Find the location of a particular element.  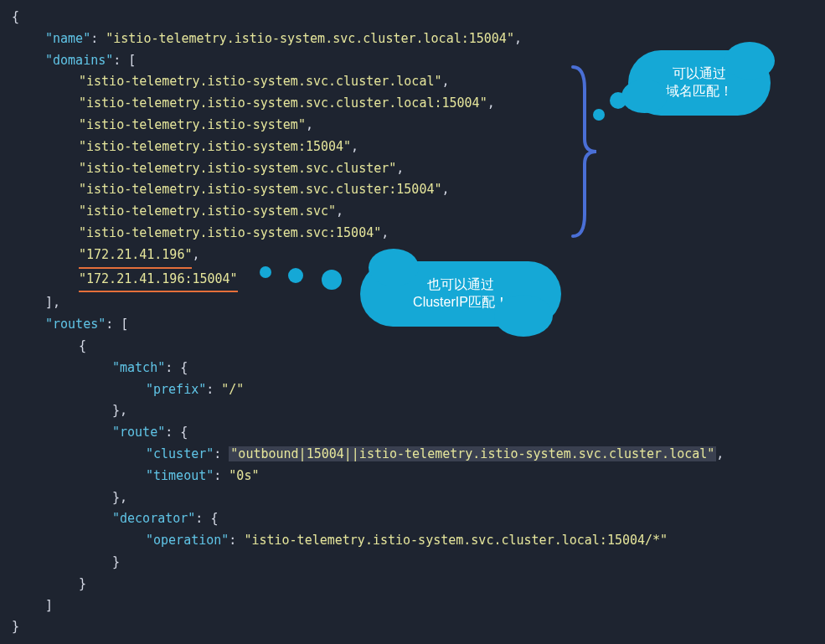

annotation-cloud: 也可以通过 ClusterIP匹配！ is located at coordinates (461, 294).